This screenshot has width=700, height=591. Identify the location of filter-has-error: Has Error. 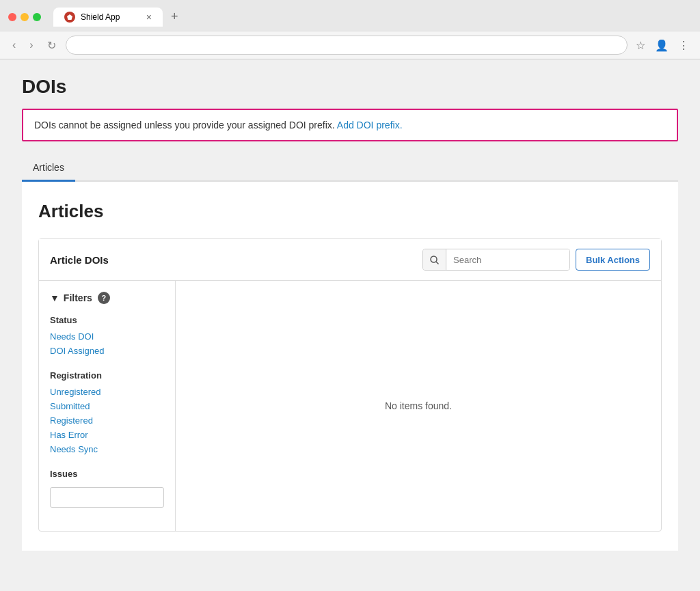
(107, 435).